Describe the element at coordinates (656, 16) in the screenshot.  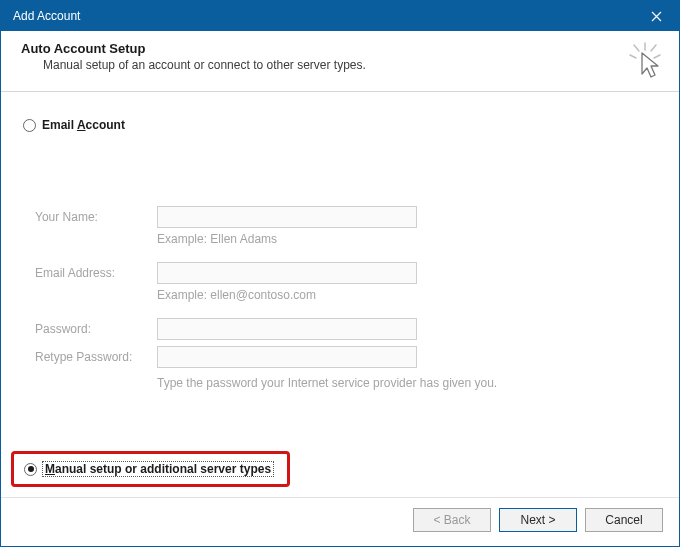
I see `close-icon` at that location.